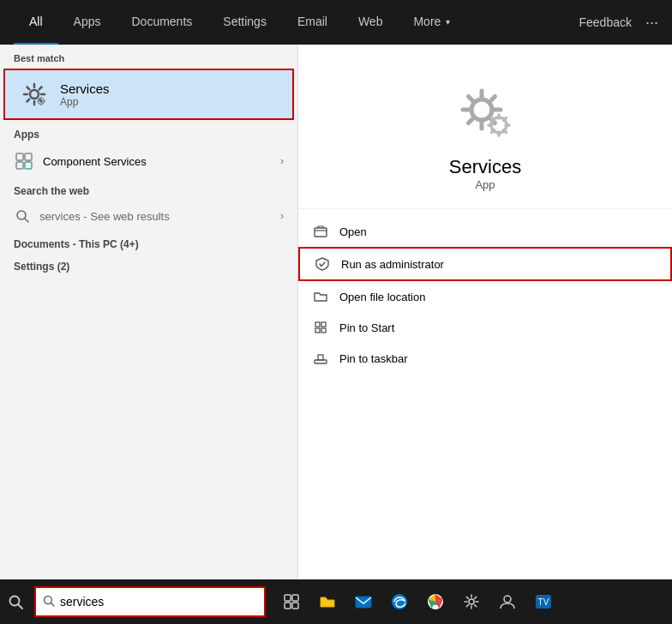  Describe the element at coordinates (543, 602) in the screenshot. I see `svg-text: TV` at that location.